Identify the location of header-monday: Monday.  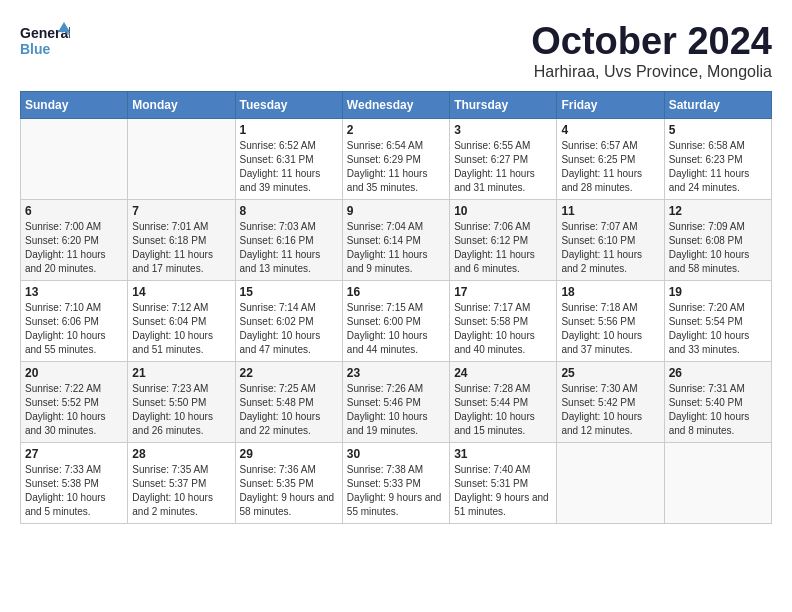
(182, 106).